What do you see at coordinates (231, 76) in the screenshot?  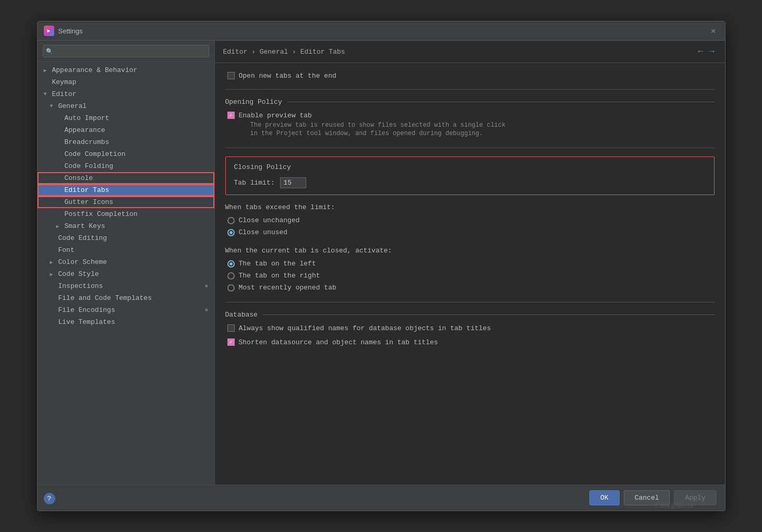 I see `open-tabs-end-checkbox` at bounding box center [231, 76].